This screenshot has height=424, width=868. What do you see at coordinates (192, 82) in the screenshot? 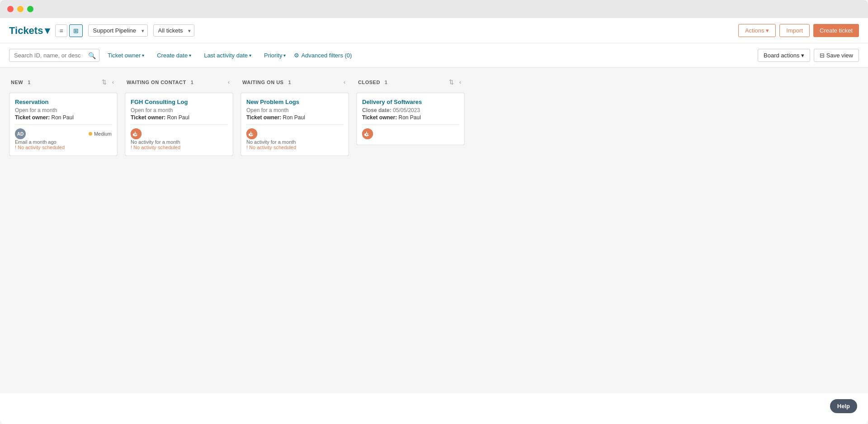
I see `column-waiting-contact-count: 1` at bounding box center [192, 82].